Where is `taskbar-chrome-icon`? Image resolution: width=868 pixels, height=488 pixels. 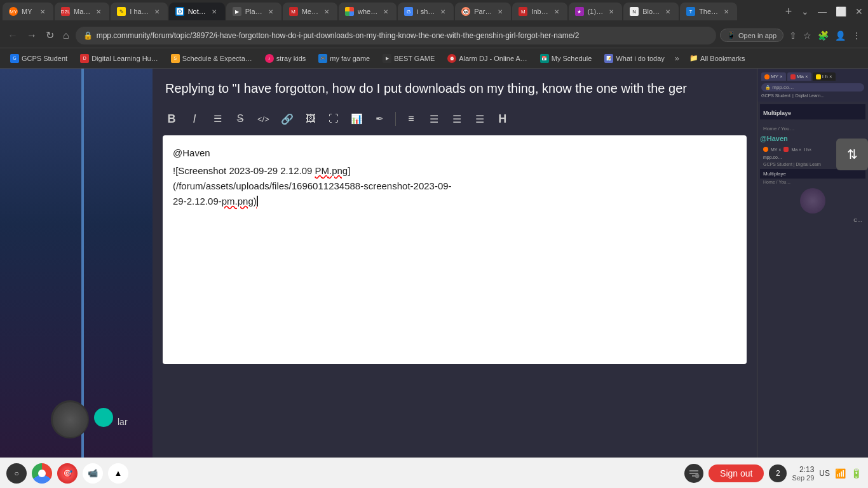 taskbar-chrome-icon is located at coordinates (42, 473).